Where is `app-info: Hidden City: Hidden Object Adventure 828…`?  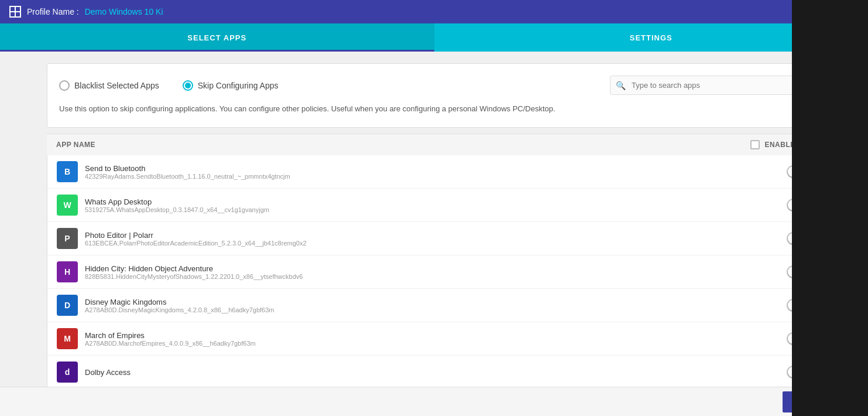 app-info: Hidden City: Hidden Object Adventure 828… is located at coordinates (432, 272).